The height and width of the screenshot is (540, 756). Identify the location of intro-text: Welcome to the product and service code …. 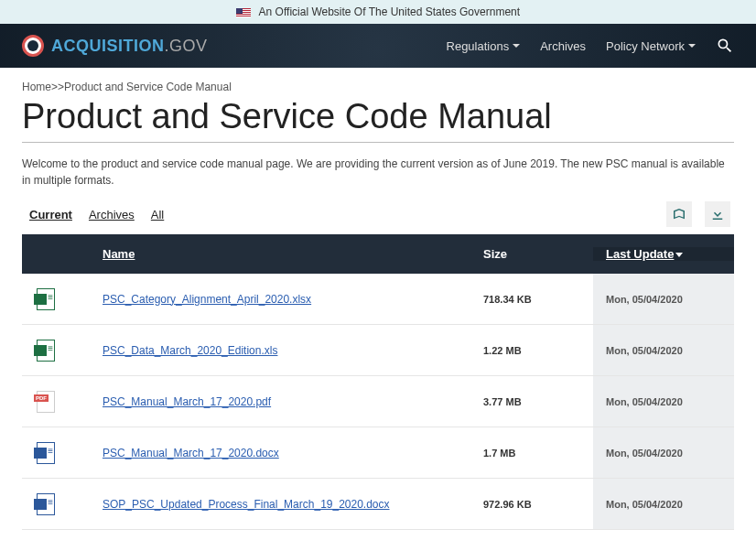
(378, 172).